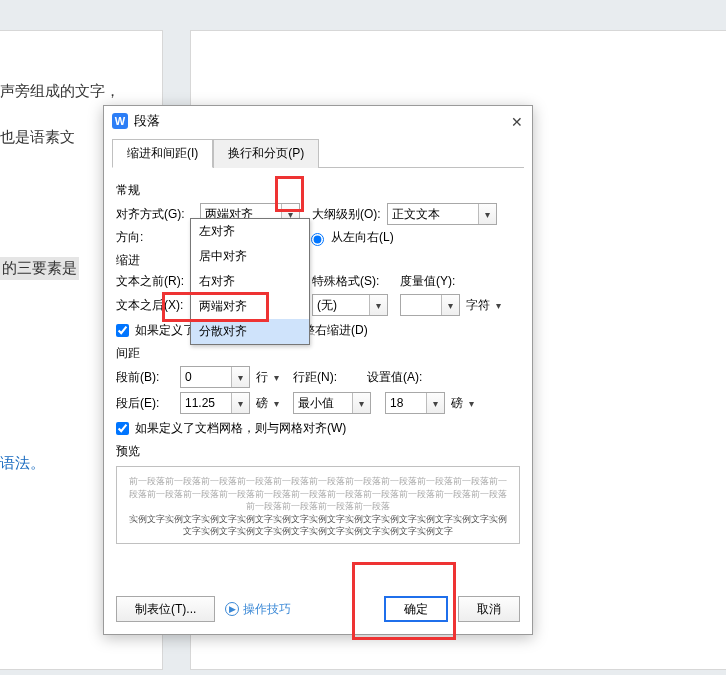 The width and height of the screenshot is (726, 675). What do you see at coordinates (346, 214) in the screenshot?
I see `outline-label: 大纲级别(O):` at bounding box center [346, 214].